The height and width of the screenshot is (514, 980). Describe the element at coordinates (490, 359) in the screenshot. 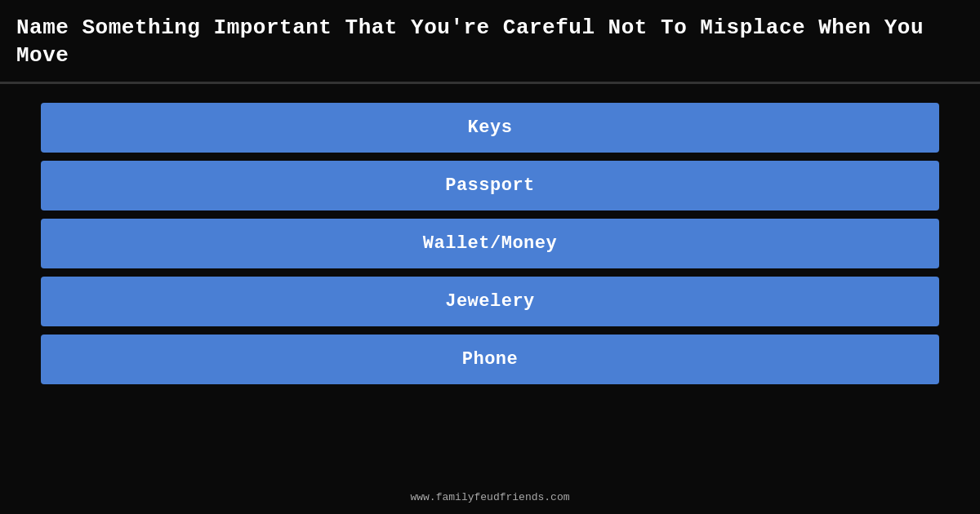

I see `answer-label-5: Phone` at that location.